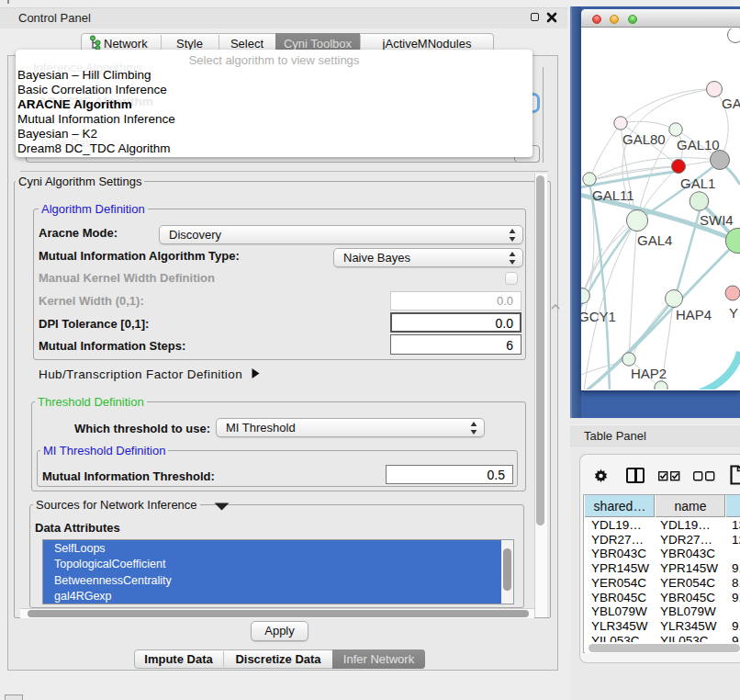 The image size is (740, 700). I want to click on svg-text: HAP2, so click(648, 373).